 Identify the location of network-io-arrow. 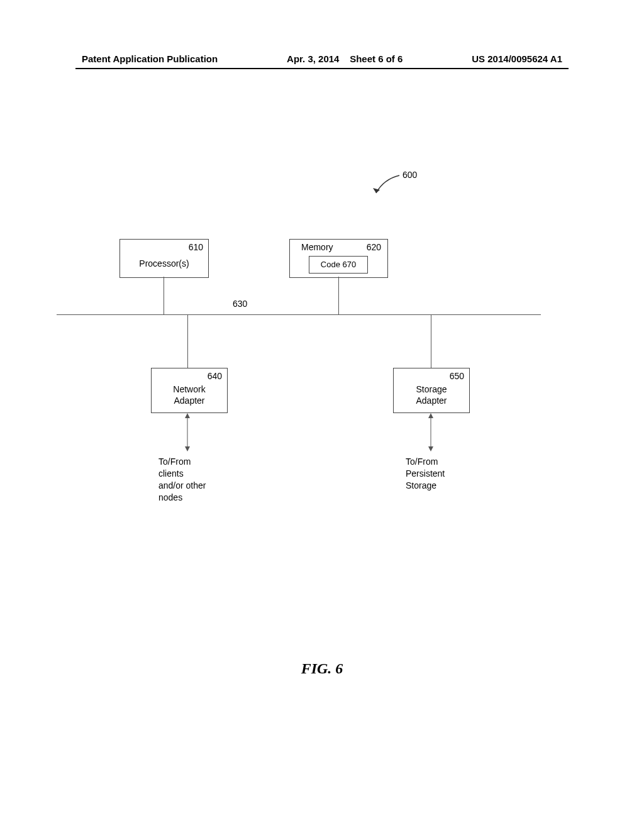
(187, 433).